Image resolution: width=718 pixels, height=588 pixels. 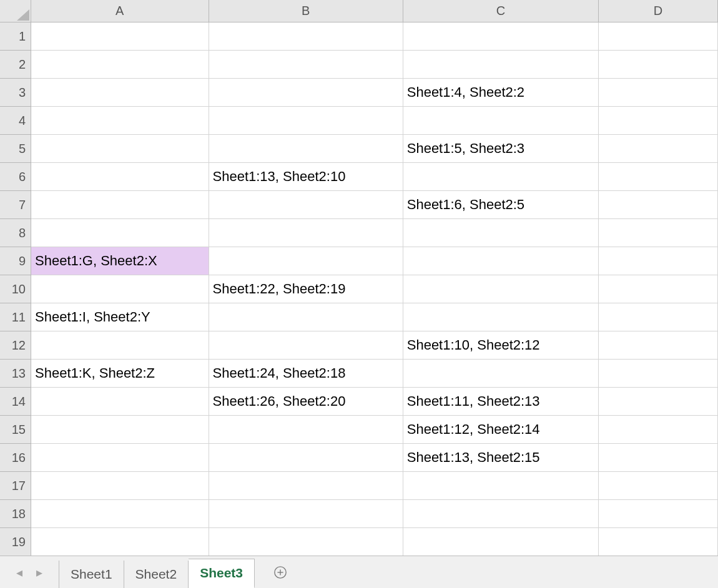 I want to click on cell-B7, so click(x=306, y=205).